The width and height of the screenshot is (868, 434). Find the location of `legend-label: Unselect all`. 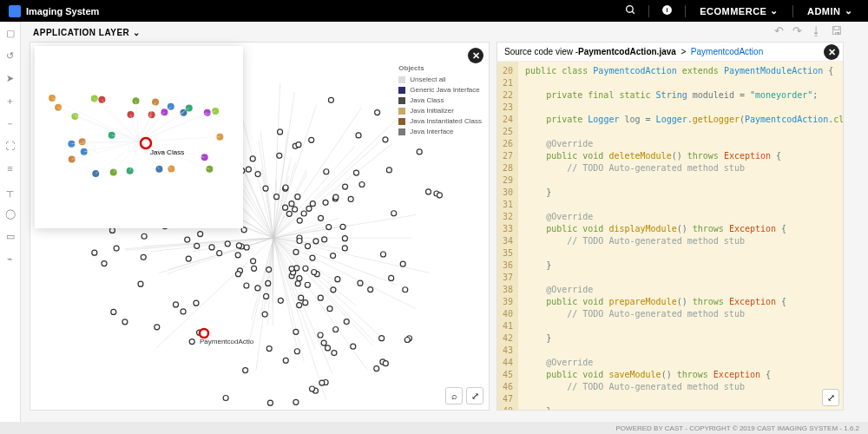

legend-label: Unselect all is located at coordinates (427, 80).